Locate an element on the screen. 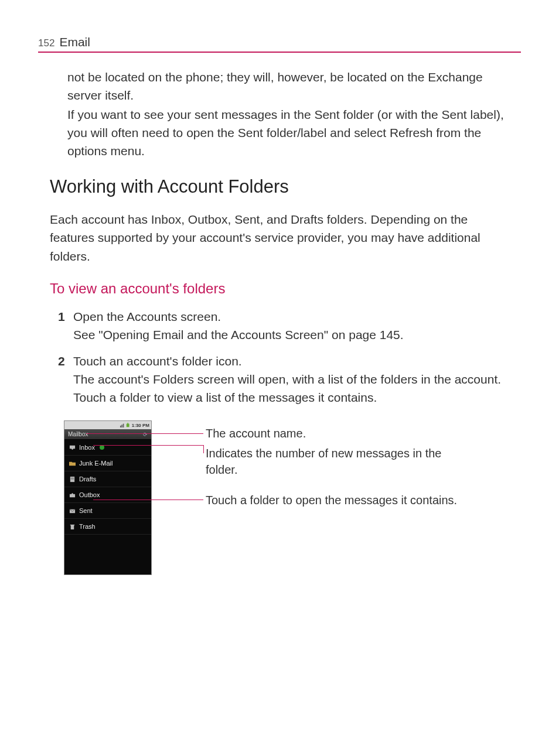  callout-new-messages: Indicates the number of new messages in … is located at coordinates (332, 461).